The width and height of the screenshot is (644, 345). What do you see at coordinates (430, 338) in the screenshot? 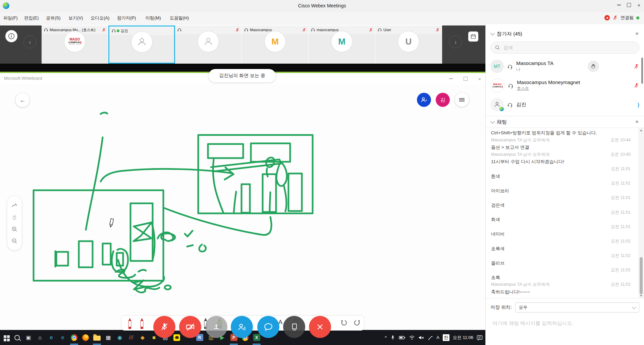
I see `tray-pen-icon` at bounding box center [430, 338].